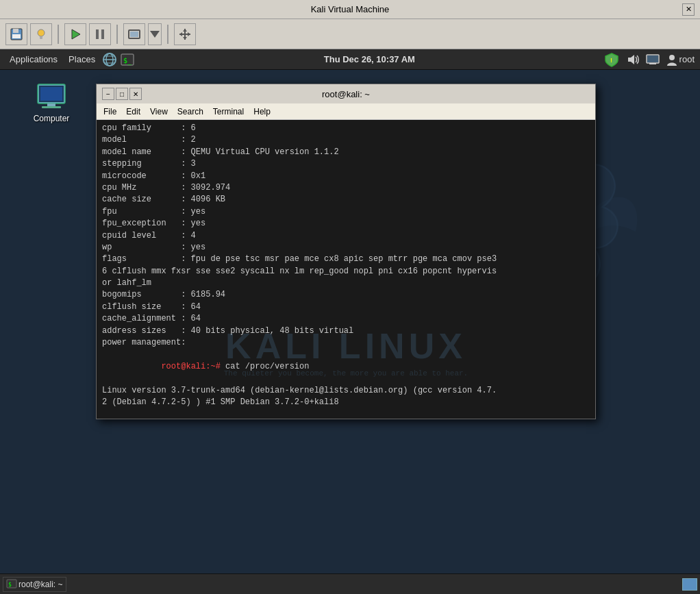 This screenshot has width=700, height=594. Describe the element at coordinates (34, 584) in the screenshot. I see `taskbar-terminal-item: $ root@kali: ~` at that location.